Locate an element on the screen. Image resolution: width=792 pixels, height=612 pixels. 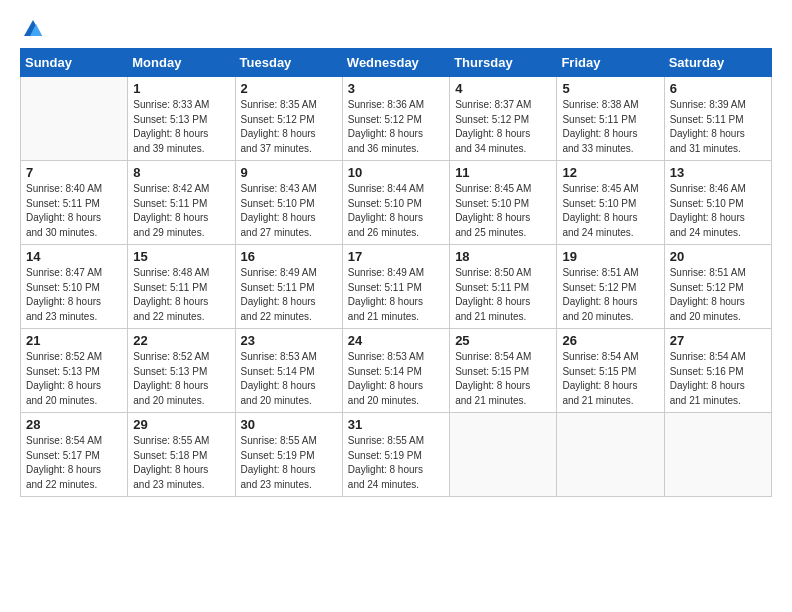
day-number: 8 is located at coordinates (181, 172).